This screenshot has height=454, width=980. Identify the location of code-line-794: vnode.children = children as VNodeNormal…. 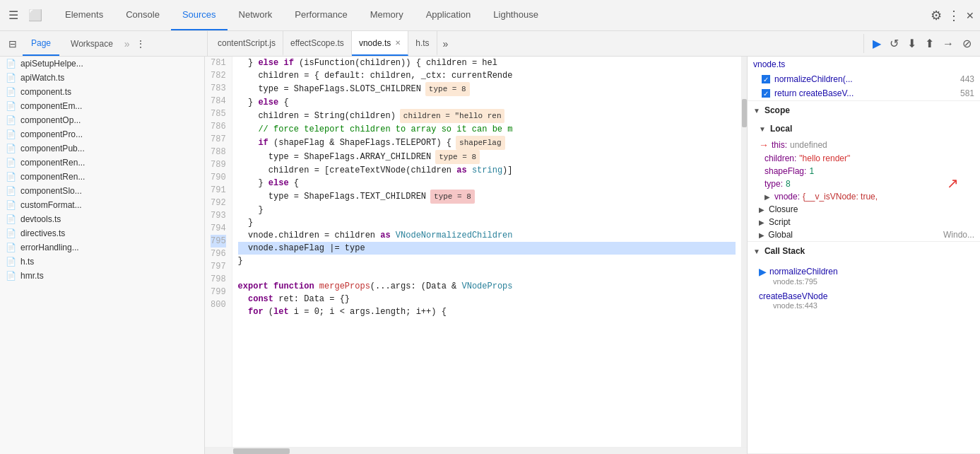
(487, 235).